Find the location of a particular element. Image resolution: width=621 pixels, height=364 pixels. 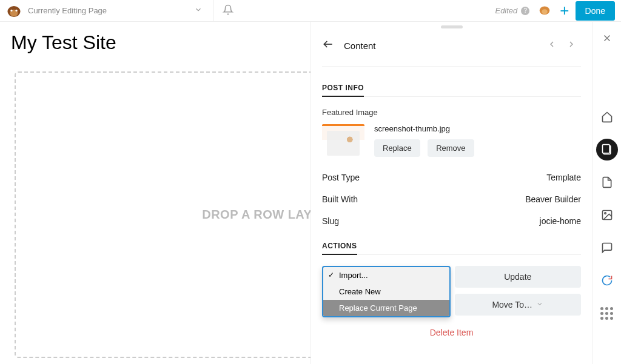

next-icon is located at coordinates (571, 45).